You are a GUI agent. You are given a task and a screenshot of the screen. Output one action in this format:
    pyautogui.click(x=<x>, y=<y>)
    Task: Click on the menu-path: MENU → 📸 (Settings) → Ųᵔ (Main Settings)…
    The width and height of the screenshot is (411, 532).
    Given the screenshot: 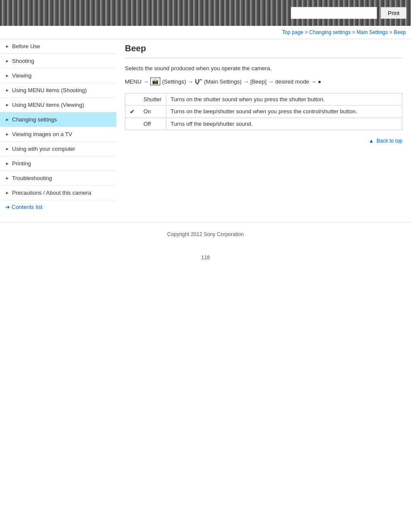 What is the action you would take?
    pyautogui.click(x=264, y=81)
    